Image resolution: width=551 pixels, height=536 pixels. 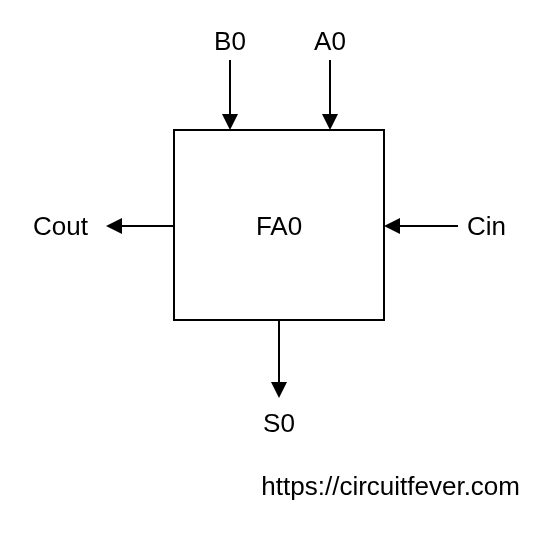 I want to click on input-a0-arrow, so click(x=330, y=122).